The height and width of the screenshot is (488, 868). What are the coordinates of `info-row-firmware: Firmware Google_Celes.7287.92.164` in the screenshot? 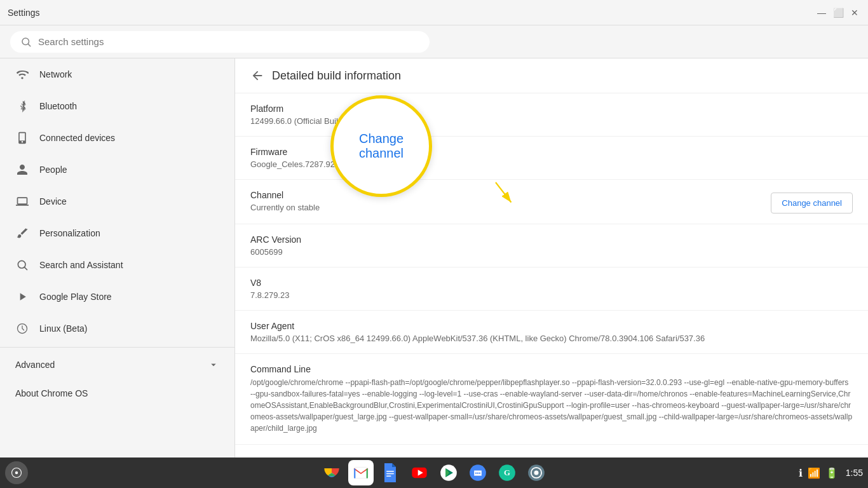 It's located at (552, 158).